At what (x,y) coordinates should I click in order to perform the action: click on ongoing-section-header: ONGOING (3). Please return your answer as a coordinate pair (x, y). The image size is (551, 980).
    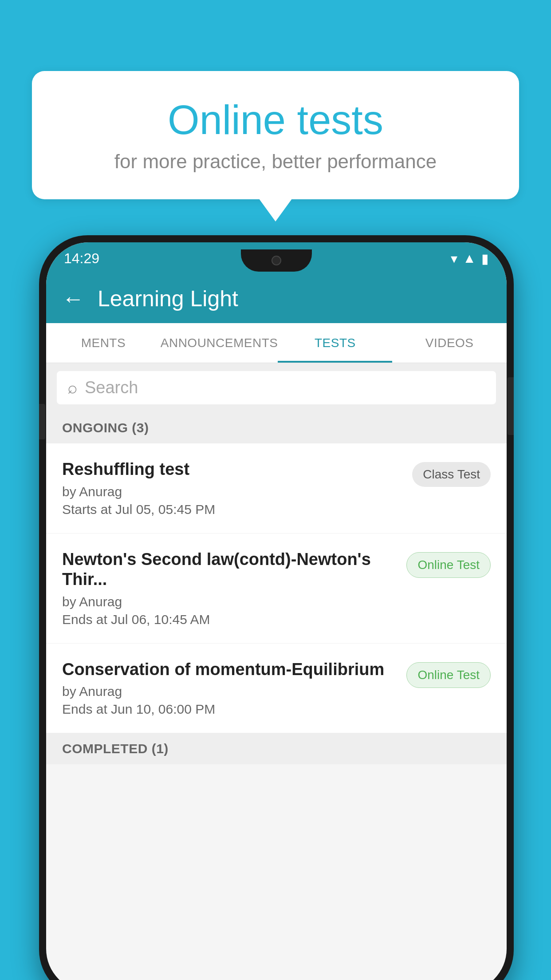
    Looking at the image, I should click on (276, 428).